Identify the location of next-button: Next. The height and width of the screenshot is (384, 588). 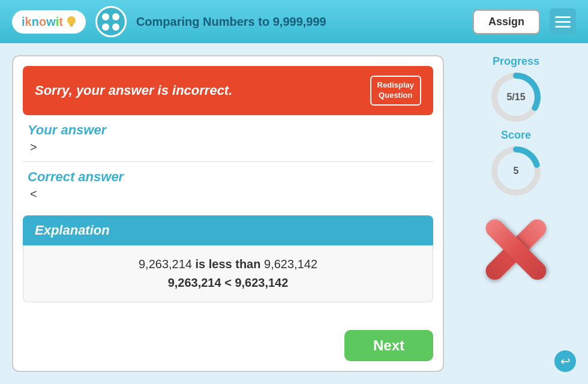
(389, 346).